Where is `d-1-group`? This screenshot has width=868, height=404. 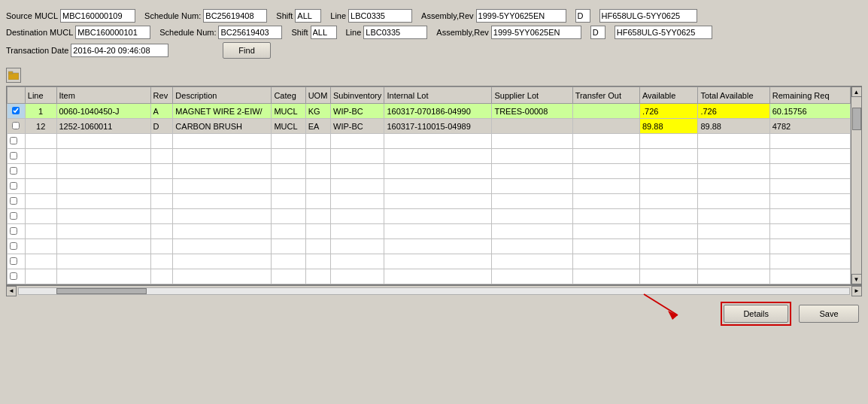
d-1-group is located at coordinates (583, 16).